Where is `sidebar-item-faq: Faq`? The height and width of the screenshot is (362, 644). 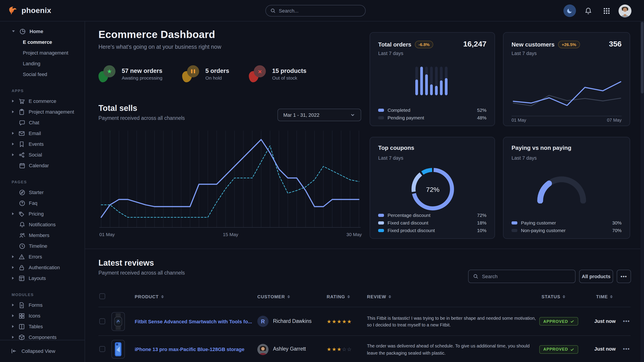 sidebar-item-faq: Faq is located at coordinates (42, 203).